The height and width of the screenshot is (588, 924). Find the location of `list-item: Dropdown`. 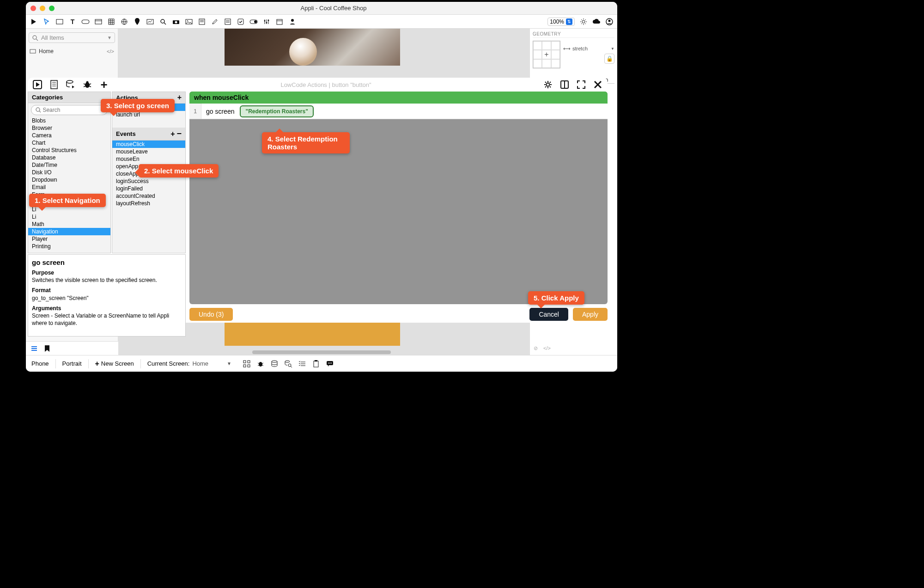

list-item: Dropdown is located at coordinates (69, 180).